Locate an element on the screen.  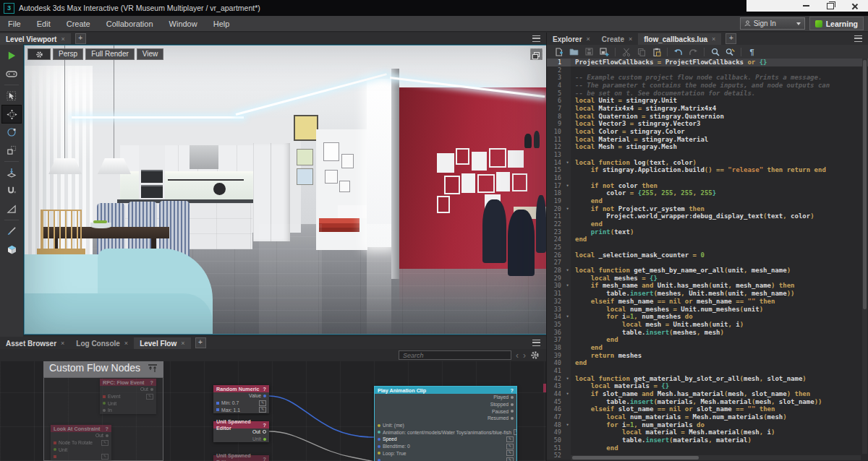
custom-flow-nodes-title: Custom Flow Nodes is located at coordinates (103, 369).